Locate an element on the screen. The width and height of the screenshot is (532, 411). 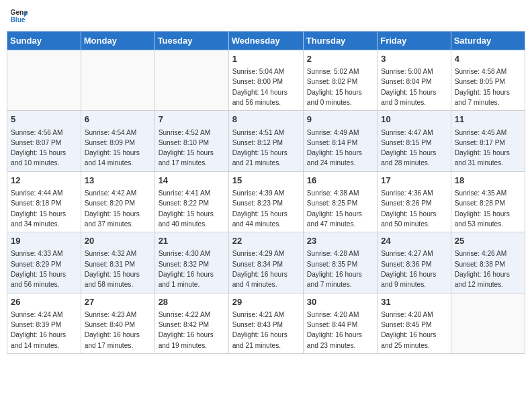
calendar-cell: 18Sunrise: 4:35 AMSunset: 8:28 PMDayligh… is located at coordinates (488, 201).